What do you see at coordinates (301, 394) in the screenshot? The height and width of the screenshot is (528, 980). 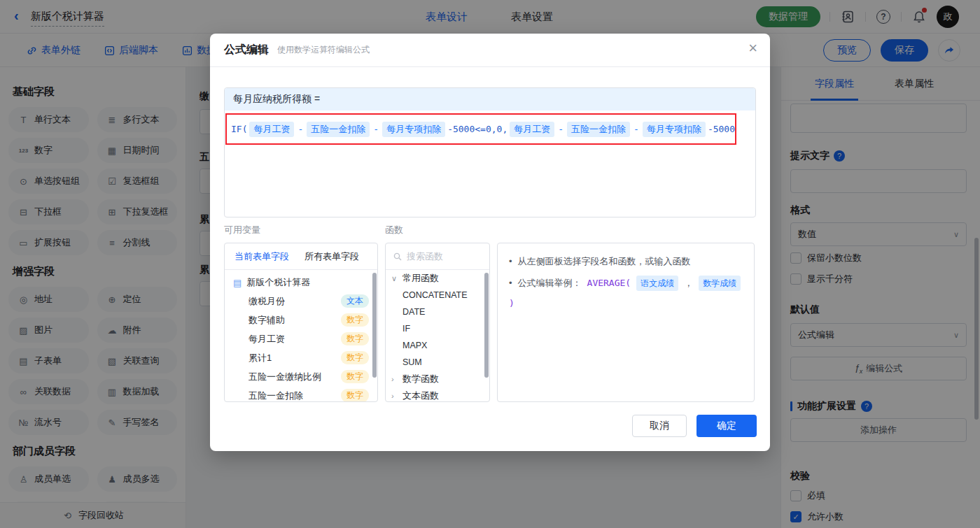 I see `variable-item-五险一金扣除: 五险一金扣除数字` at bounding box center [301, 394].